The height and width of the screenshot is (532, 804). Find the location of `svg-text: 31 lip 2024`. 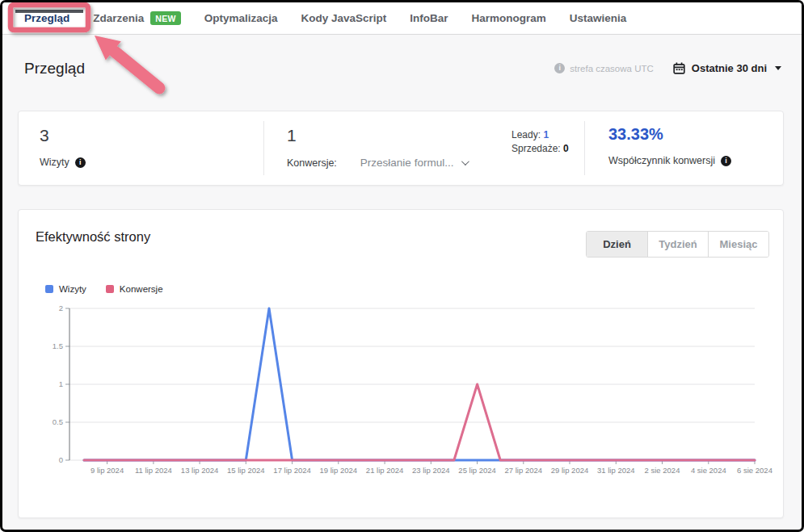

svg-text: 31 lip 2024 is located at coordinates (616, 470).